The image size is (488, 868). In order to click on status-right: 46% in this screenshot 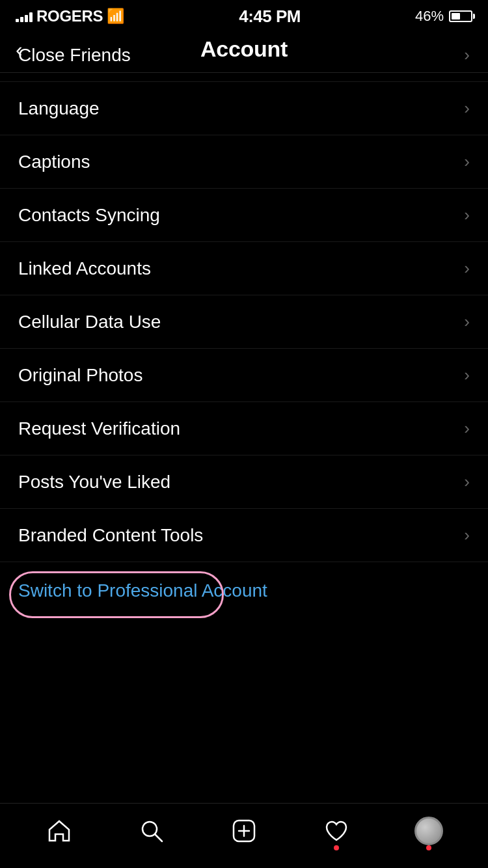, I will do `click(444, 16)`.